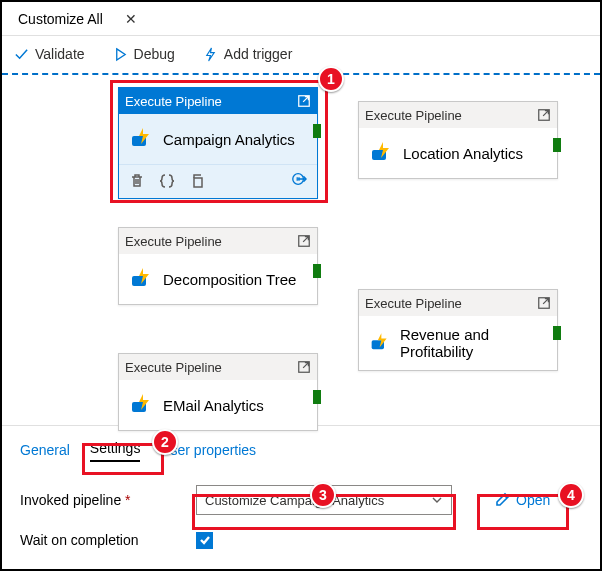 The image size is (602, 571). I want to click on pencil-icon, so click(502, 500).